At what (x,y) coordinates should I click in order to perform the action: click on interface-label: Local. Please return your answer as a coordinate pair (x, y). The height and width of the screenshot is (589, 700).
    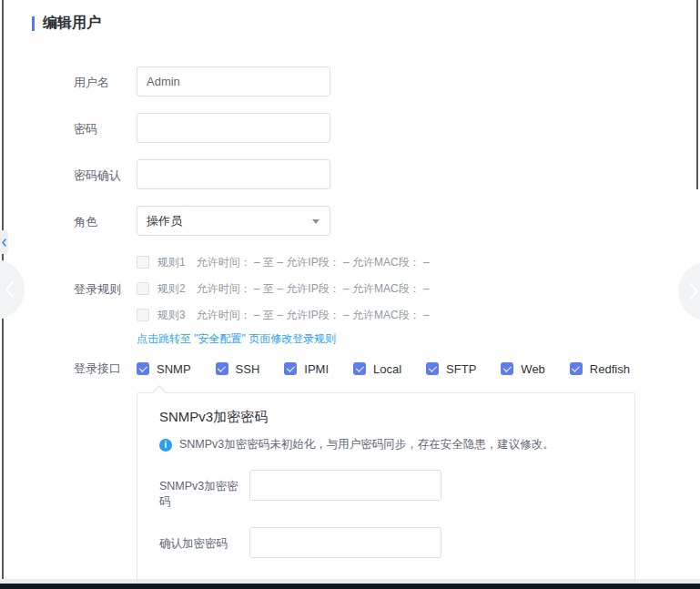
    Looking at the image, I should click on (388, 370).